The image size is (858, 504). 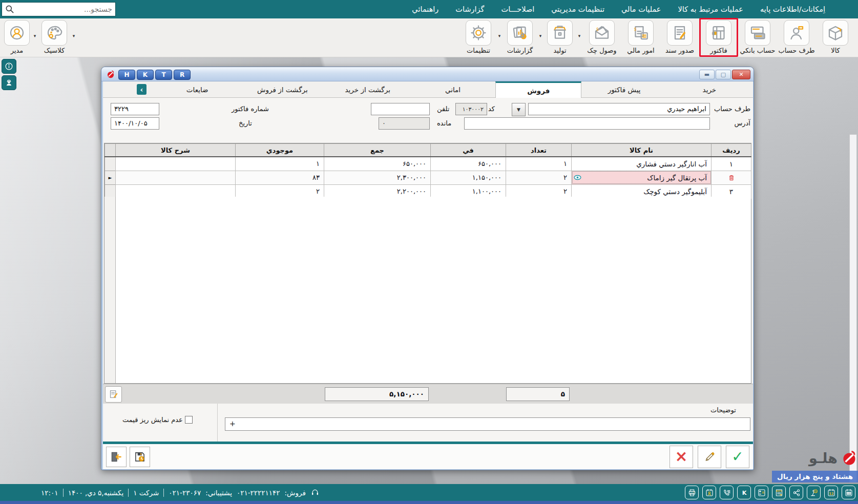 What do you see at coordinates (146, 493) in the screenshot?
I see `company-name: شرکت ۱` at bounding box center [146, 493].